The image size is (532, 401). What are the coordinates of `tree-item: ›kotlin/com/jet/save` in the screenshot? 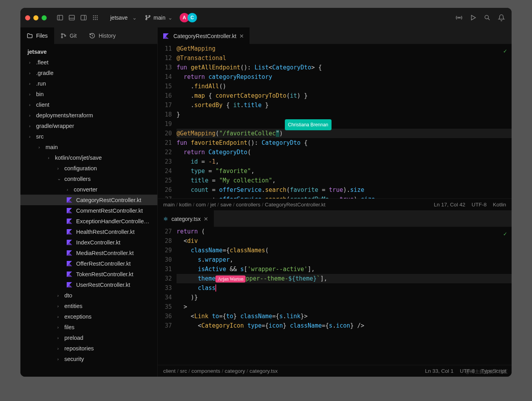 It's located at (89, 158).